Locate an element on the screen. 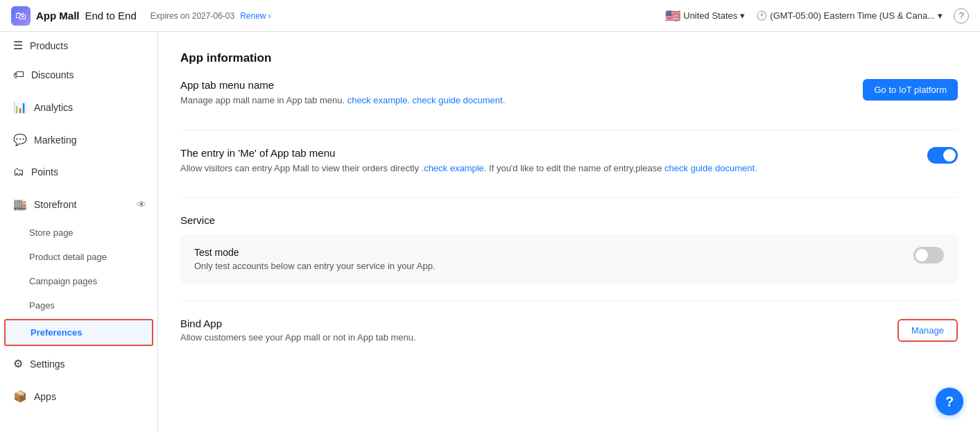 This screenshot has width=980, height=432. bind-app-row: Bind App Allow customers see your App ma… is located at coordinates (569, 330).